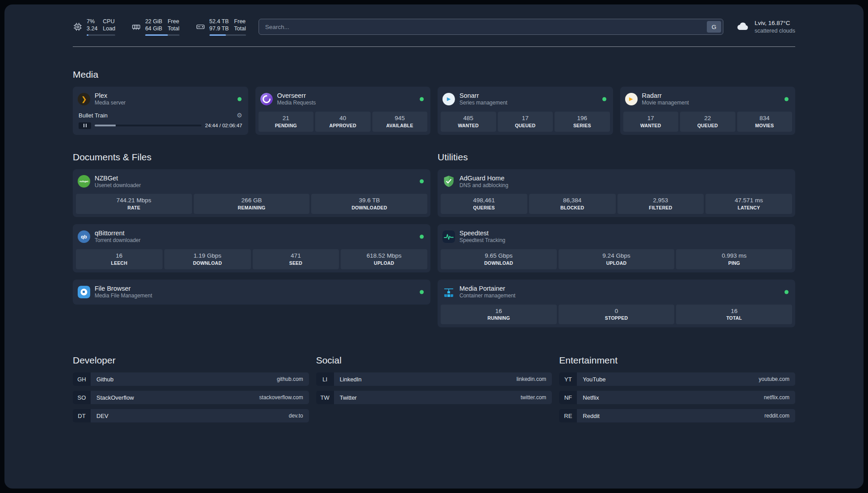 This screenshot has height=493, width=868. I want to click on stat-tile: 22QUEUED, so click(708, 121).